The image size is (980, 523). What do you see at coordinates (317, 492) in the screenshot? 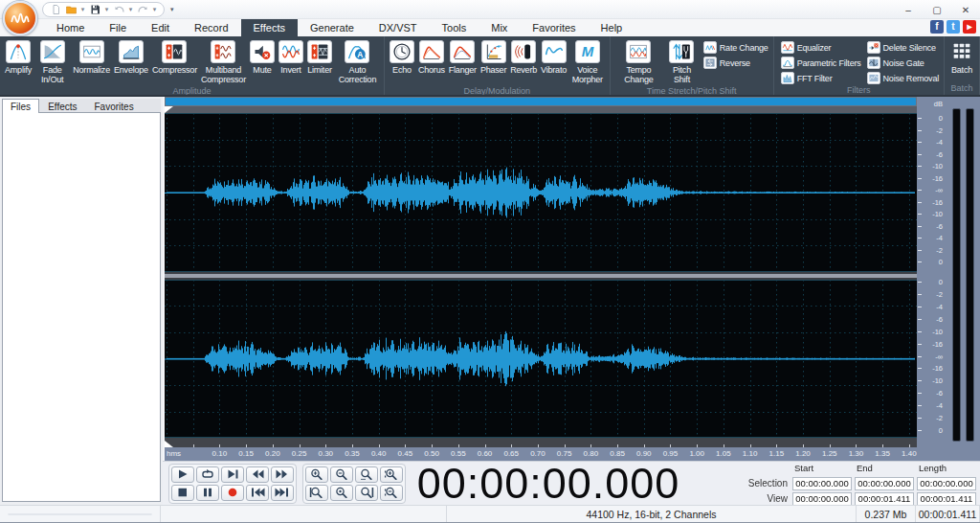
I see `zoom-selection-button` at bounding box center [317, 492].